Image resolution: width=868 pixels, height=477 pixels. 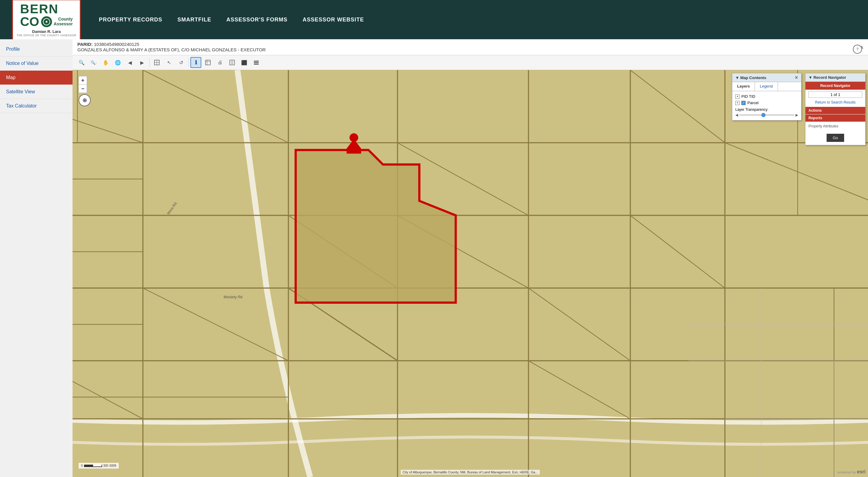 I want to click on record-navigator-panel: ▼ Record Navigator Record Navigator Retu…, so click(x=835, y=109).